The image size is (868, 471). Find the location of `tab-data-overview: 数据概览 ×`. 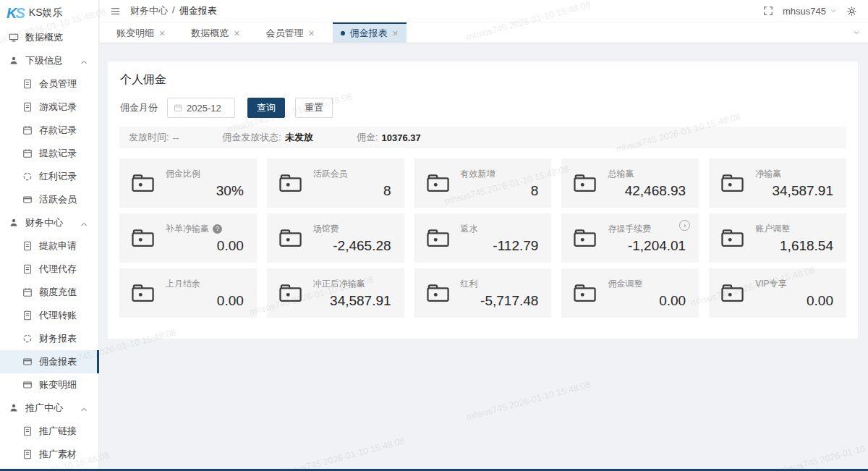

tab-data-overview: 数据概览 × is located at coordinates (216, 33).